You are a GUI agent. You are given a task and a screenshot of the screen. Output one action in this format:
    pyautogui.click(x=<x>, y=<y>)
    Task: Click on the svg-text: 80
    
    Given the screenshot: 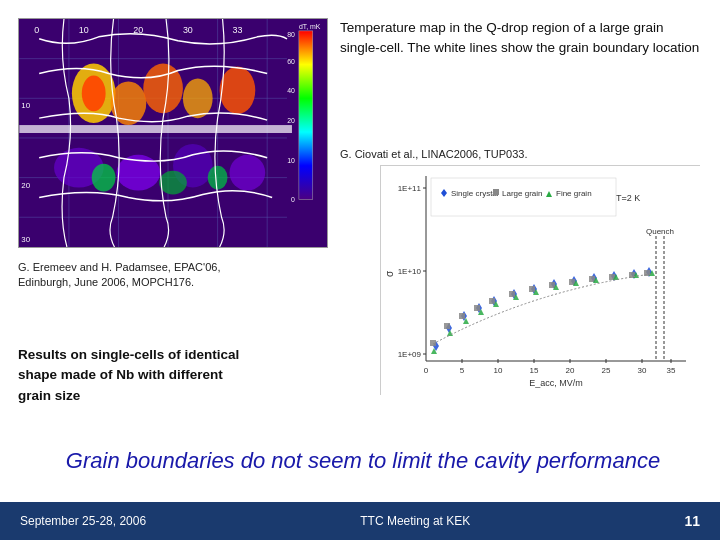 What is the action you would take?
    pyautogui.click(x=291, y=34)
    